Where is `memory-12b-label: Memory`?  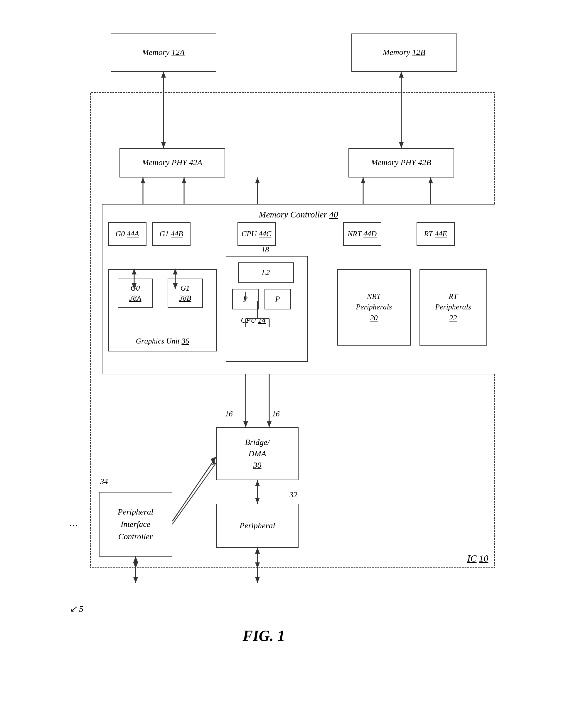 memory-12b-label: Memory is located at coordinates (396, 52).